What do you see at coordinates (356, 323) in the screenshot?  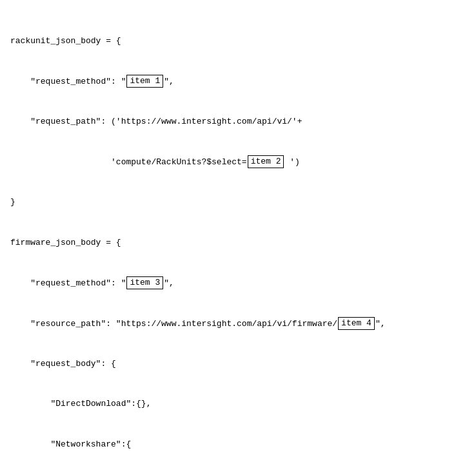 I see `item4-box: item 4` at bounding box center [356, 323].